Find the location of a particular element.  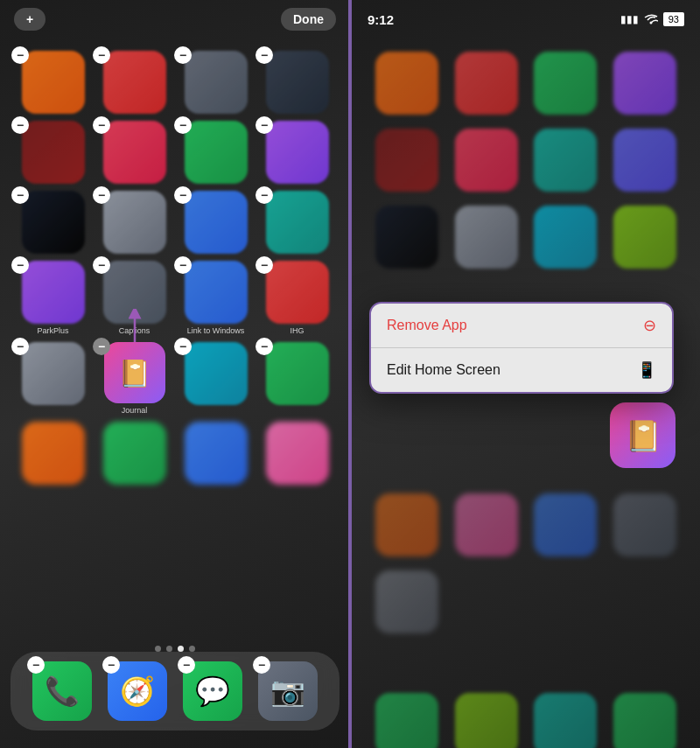

remove-app-menu-item: Remove App ⊖ is located at coordinates (522, 325).